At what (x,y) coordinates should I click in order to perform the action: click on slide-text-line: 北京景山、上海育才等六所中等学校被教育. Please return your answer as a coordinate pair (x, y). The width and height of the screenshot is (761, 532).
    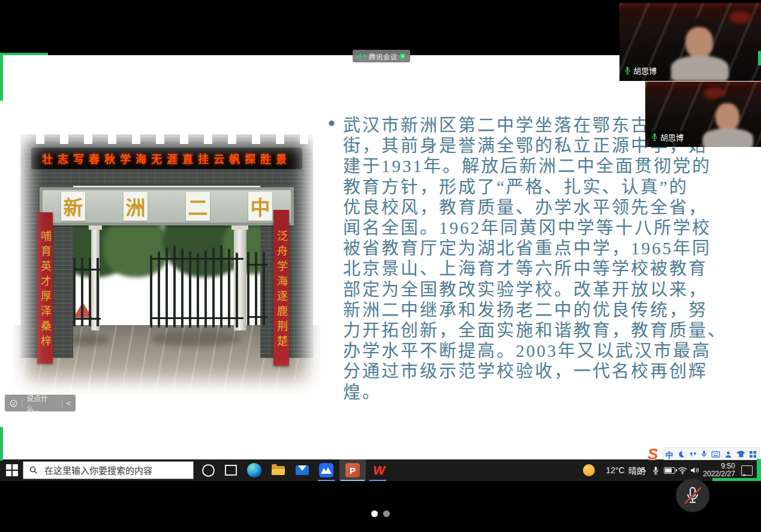
    Looking at the image, I should click on (535, 269).